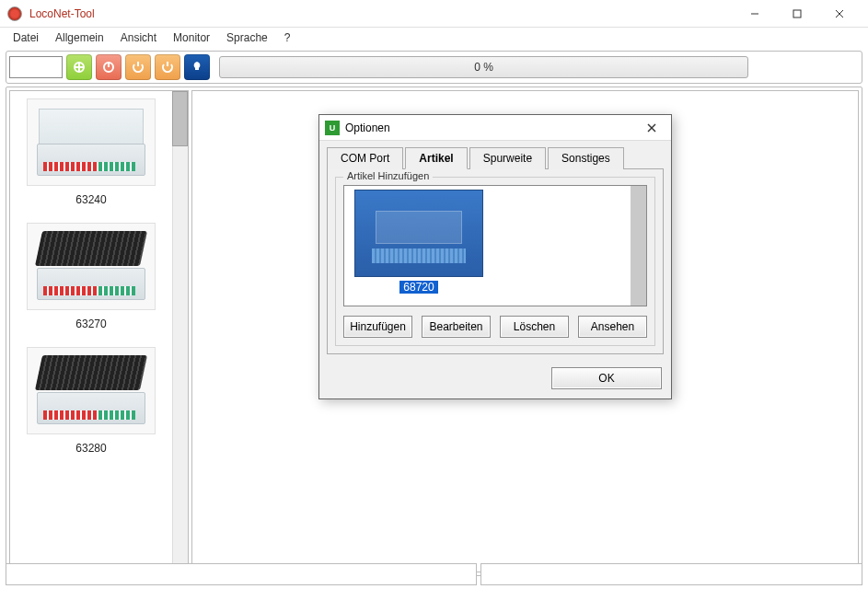 Image resolution: width=868 pixels, height=589 pixels. Describe the element at coordinates (797, 14) in the screenshot. I see `maximize-button` at that location.